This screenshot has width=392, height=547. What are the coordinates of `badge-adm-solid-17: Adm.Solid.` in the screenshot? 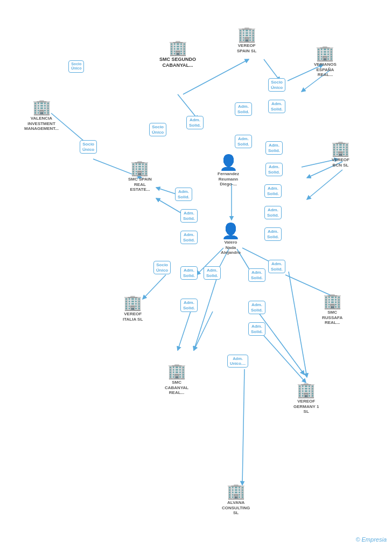 It's located at (189, 305).